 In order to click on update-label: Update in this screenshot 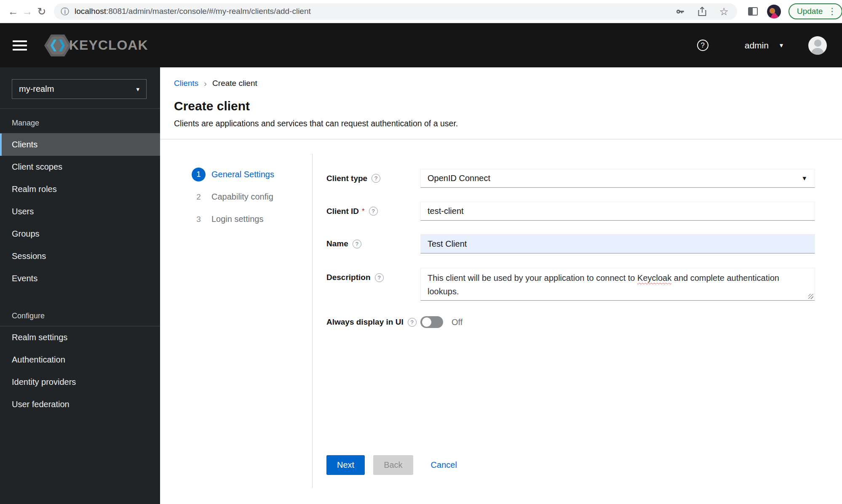, I will do `click(810, 11)`.